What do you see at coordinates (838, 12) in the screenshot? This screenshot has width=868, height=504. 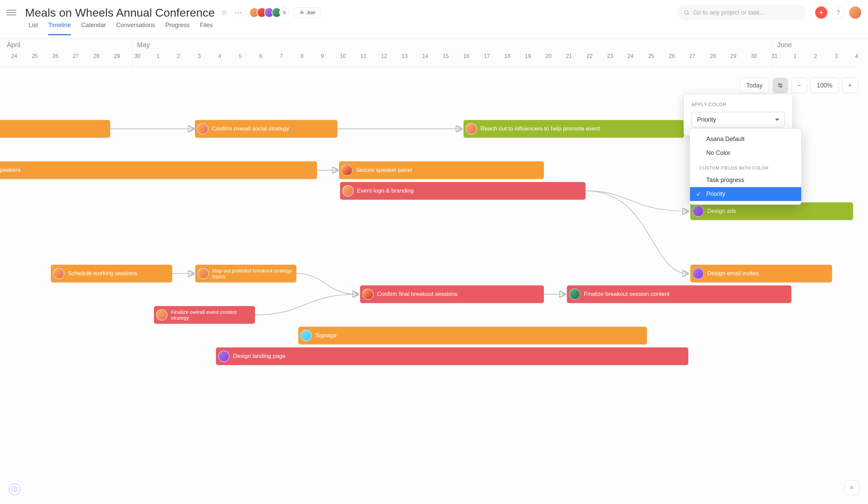 I see `help-button: ?` at bounding box center [838, 12].